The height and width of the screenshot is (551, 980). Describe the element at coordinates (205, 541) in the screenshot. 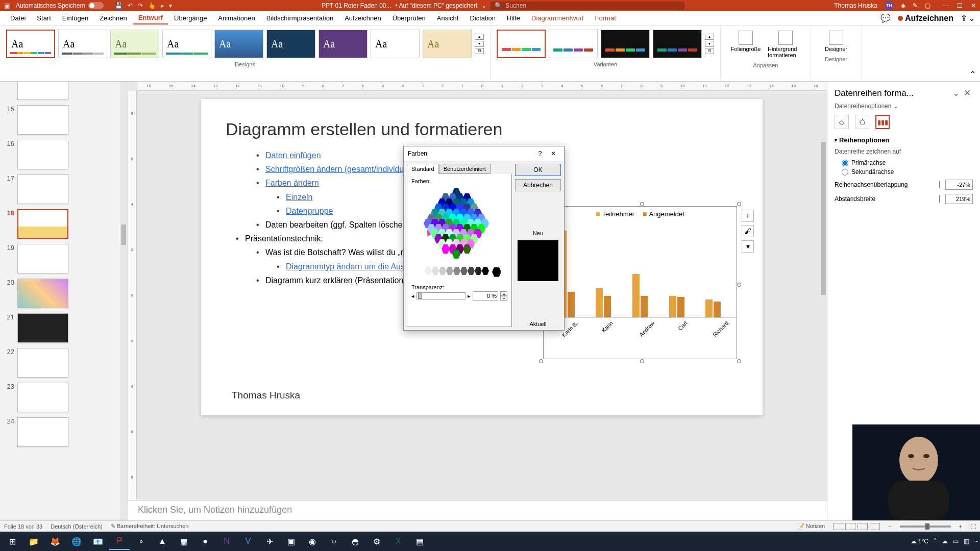

I see `app-icon-3: ●` at that location.